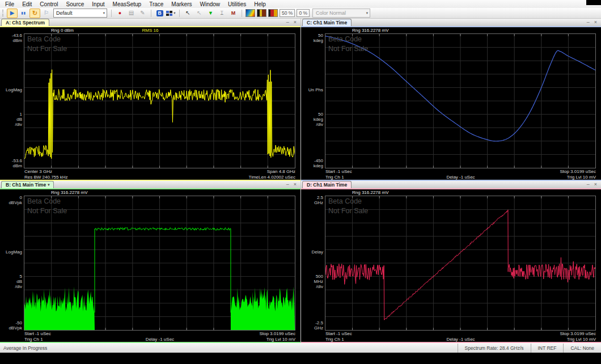 This screenshot has height=364, width=601. I want to click on panel-tab-label: D: Ch1 Main Time, so click(327, 185).